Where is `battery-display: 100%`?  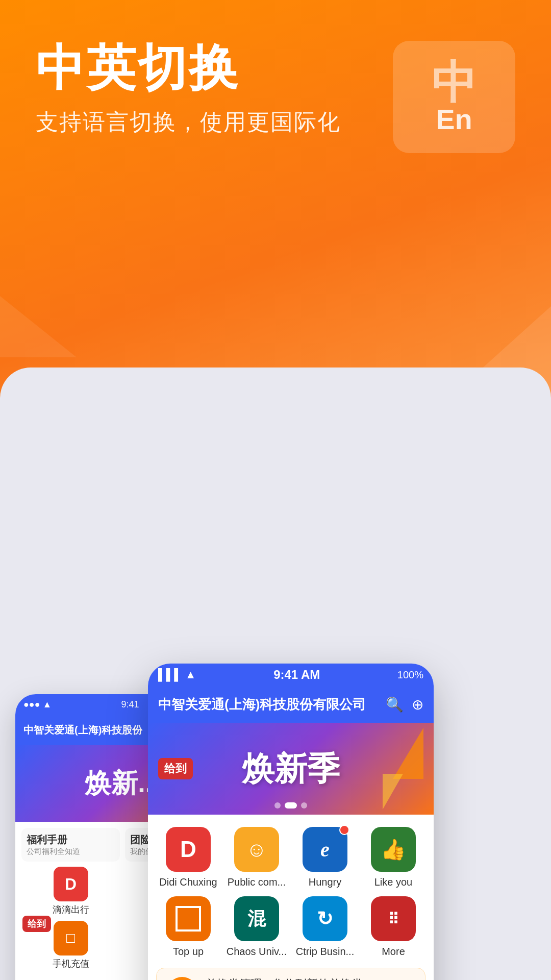 battery-display: 100% is located at coordinates (410, 675).